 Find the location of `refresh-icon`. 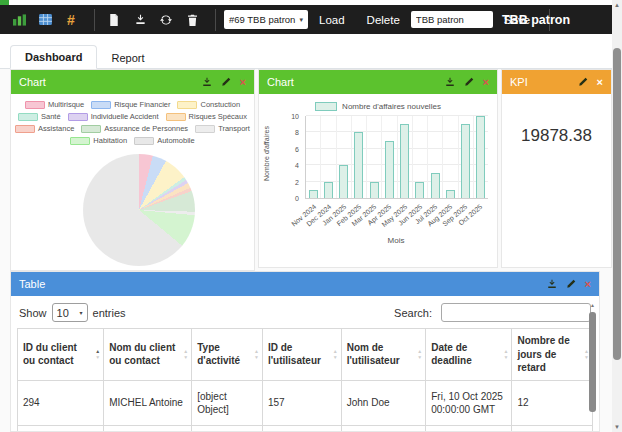

refresh-icon is located at coordinates (166, 20).